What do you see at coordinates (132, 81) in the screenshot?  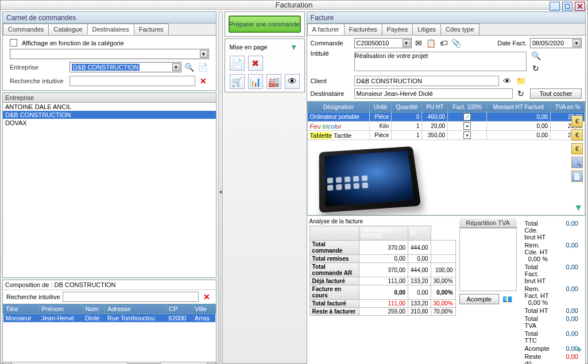 I see `recherche-input` at bounding box center [132, 81].